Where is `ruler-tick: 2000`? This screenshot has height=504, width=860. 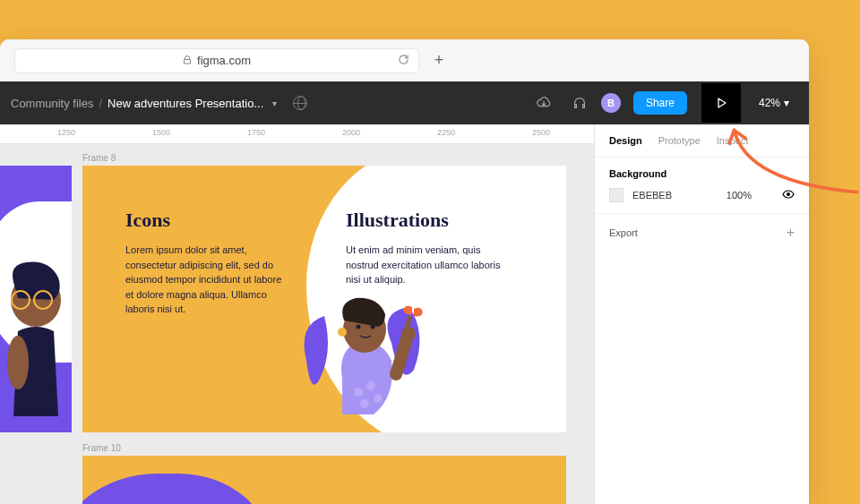 ruler-tick: 2000 is located at coordinates (351, 132).